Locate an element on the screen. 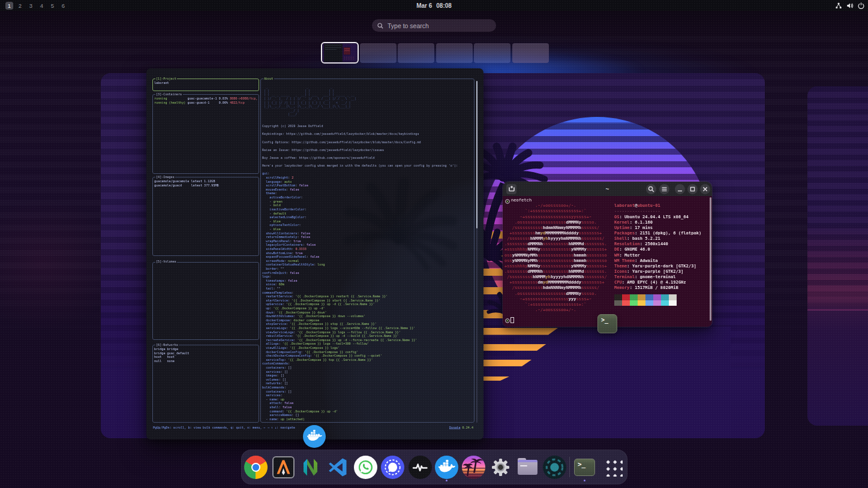 This screenshot has height=488, width=868. dock-item-pulse is located at coordinates (420, 468).